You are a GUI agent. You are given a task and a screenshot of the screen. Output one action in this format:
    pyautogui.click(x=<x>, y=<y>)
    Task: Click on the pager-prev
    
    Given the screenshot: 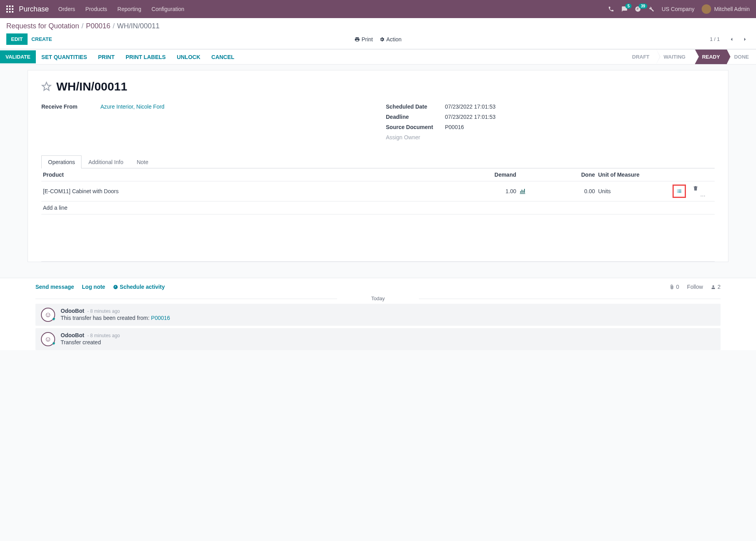 What is the action you would take?
    pyautogui.click(x=732, y=39)
    